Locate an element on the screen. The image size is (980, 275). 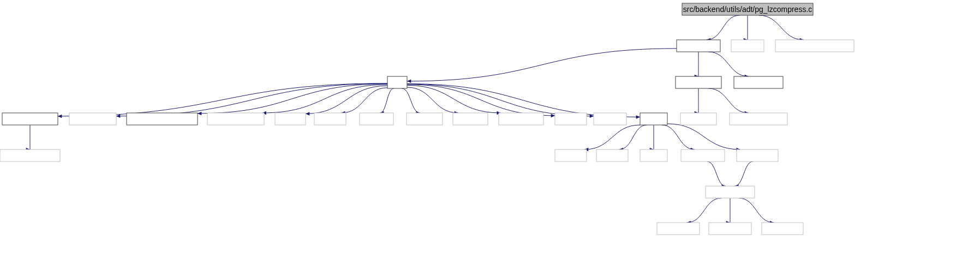
node-pwd.h is located at coordinates (654, 156).